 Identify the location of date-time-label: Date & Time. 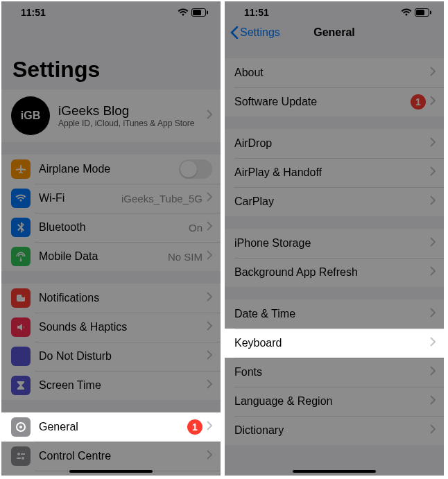
(265, 314).